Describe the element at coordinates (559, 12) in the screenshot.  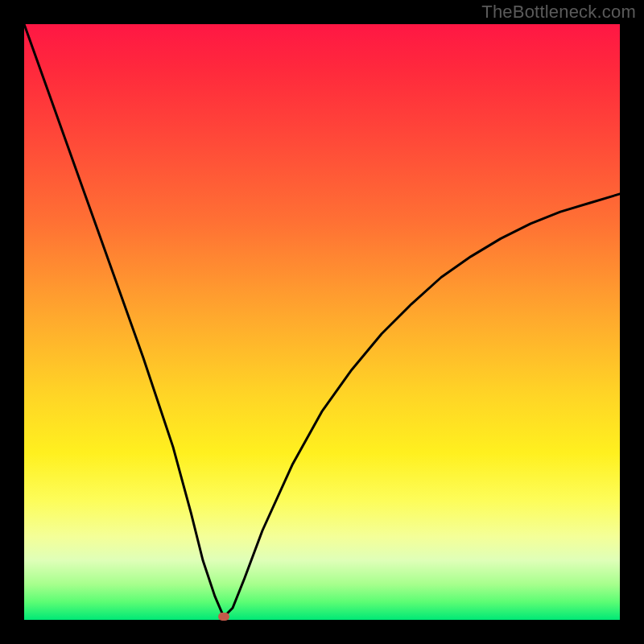
I see `watermark-text: TheBottleneck.com` at that location.